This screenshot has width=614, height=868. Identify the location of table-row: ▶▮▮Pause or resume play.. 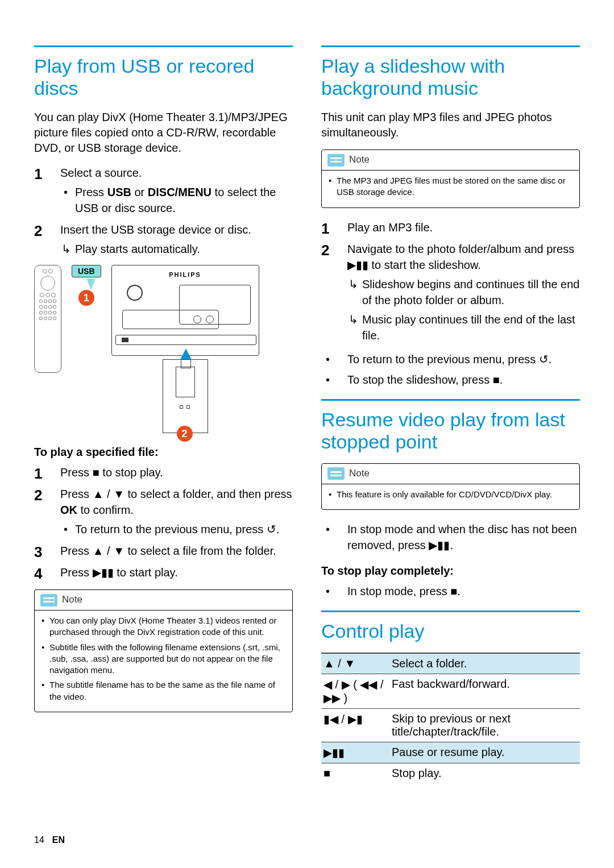
(450, 753).